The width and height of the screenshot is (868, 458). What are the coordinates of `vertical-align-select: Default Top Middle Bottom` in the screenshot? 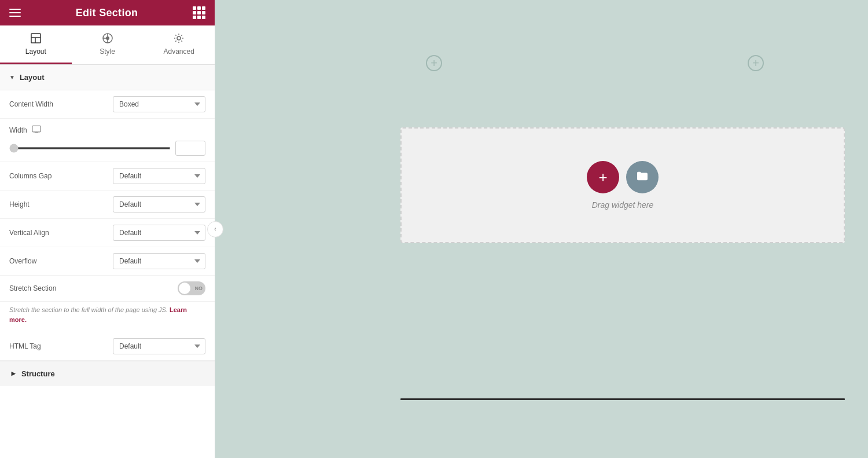 It's located at (159, 233).